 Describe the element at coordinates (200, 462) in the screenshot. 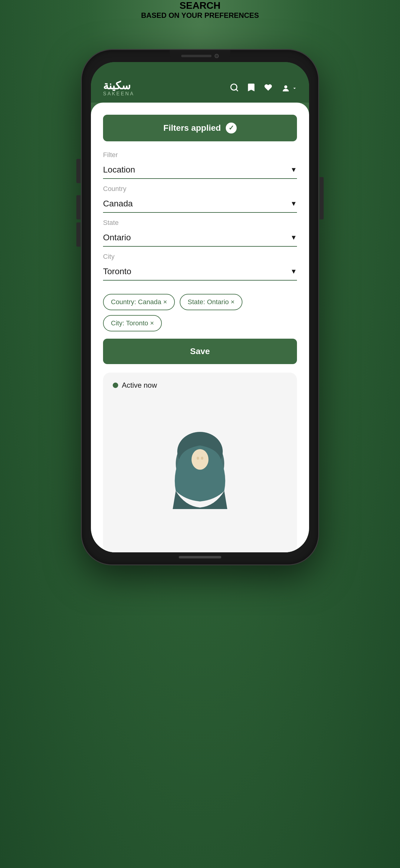

I see `active-card: Active now` at that location.